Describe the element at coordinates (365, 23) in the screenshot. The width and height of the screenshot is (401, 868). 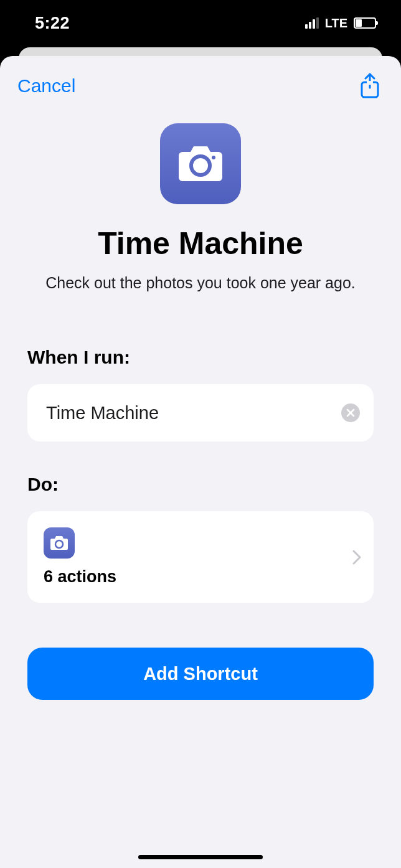
I see `battery-icon` at that location.